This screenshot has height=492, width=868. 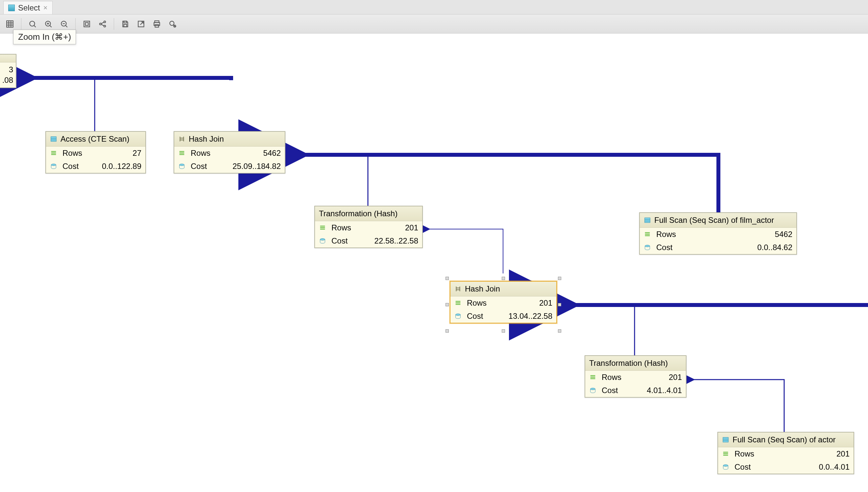 I want to click on node-title: Transformation (Hash), so click(x=629, y=363).